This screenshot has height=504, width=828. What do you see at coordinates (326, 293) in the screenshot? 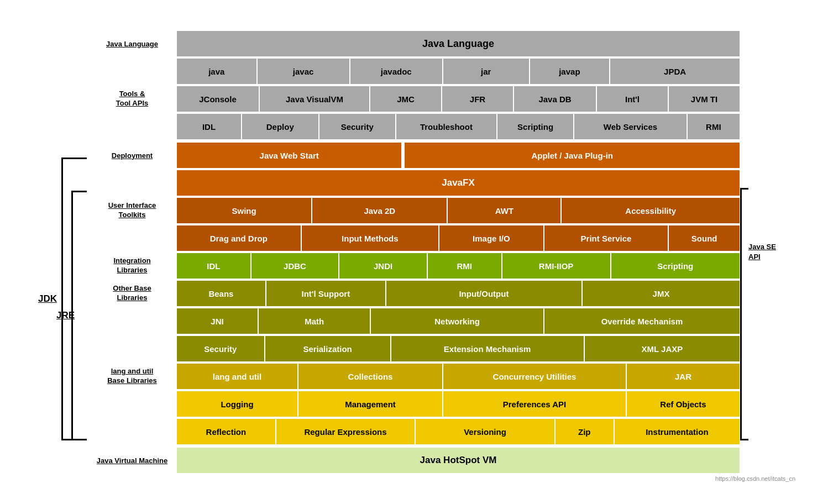
I see `cell-intlsupport: Int'l Support` at bounding box center [326, 293].